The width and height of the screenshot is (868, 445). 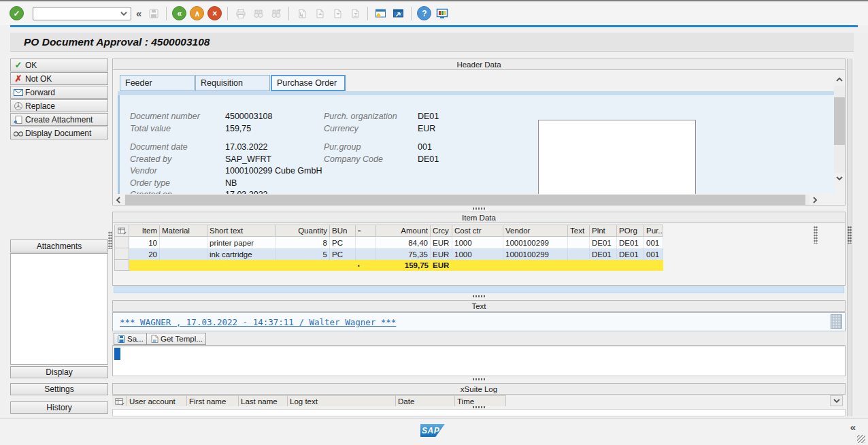 What do you see at coordinates (389, 231) in the screenshot?
I see `item-table-header: ItemMaterialShort textQuantityBUn▫Amount…` at bounding box center [389, 231].